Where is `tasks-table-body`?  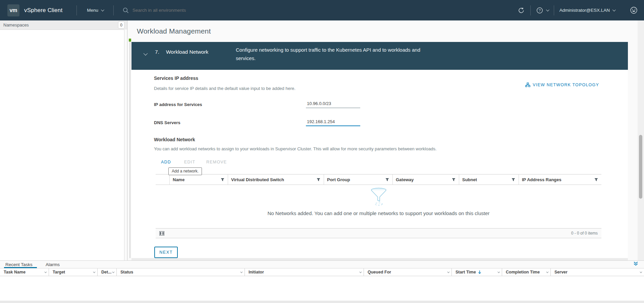 tasks-table-body is located at coordinates (322, 289).